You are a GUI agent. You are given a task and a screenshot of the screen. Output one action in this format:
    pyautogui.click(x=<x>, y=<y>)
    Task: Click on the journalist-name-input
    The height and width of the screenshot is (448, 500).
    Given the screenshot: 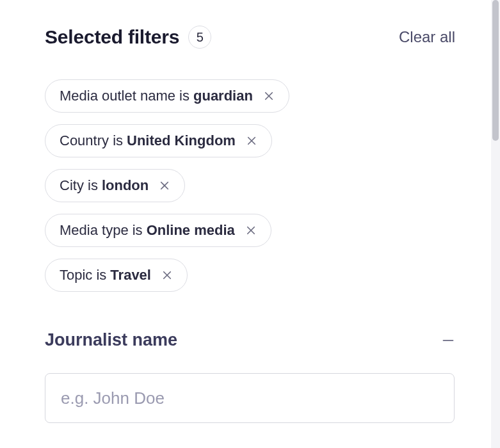 What is the action you would take?
    pyautogui.click(x=250, y=398)
    